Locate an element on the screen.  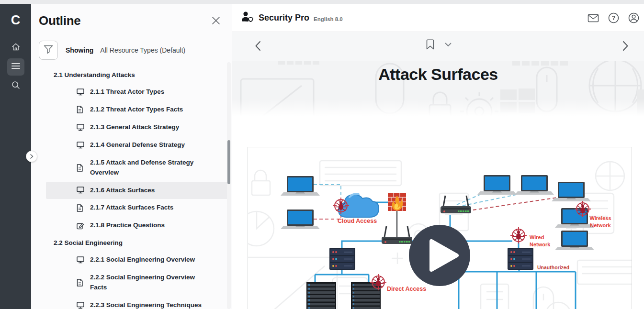
outline-item-label: 2.1.8 Practice Questions is located at coordinates (127, 226).